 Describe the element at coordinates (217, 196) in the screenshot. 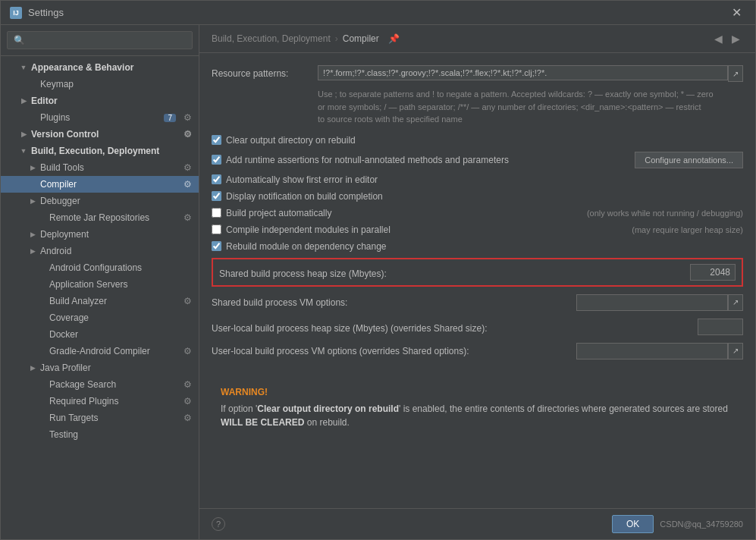

I see `notification-build-checkbox` at that location.